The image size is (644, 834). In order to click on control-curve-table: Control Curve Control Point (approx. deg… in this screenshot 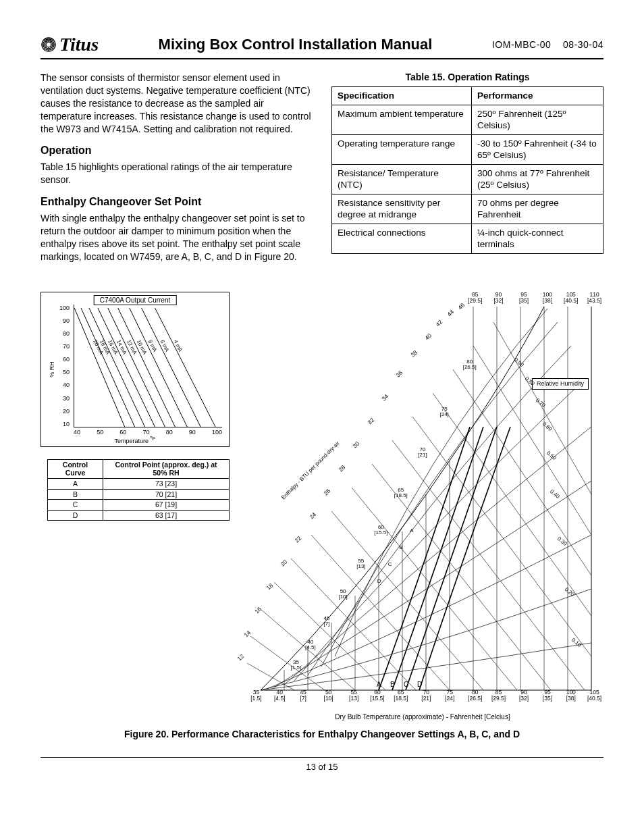, I will do `click(138, 490)`.